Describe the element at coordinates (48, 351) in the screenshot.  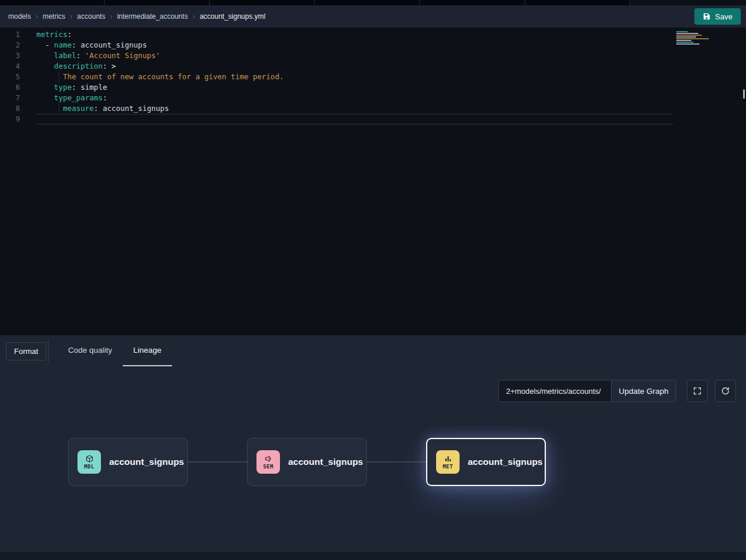
I see `header-divider` at that location.